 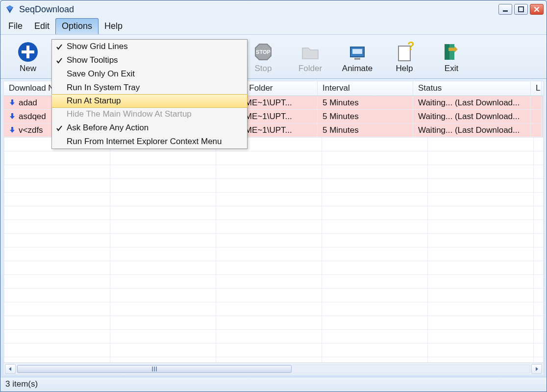 I want to click on app-icon, so click(x=10, y=9).